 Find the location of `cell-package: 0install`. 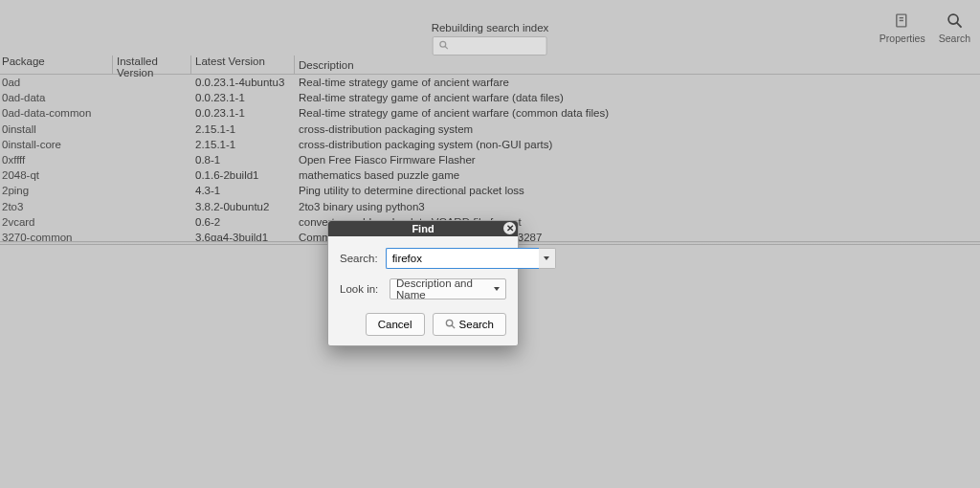

cell-package: 0install is located at coordinates (56, 129).